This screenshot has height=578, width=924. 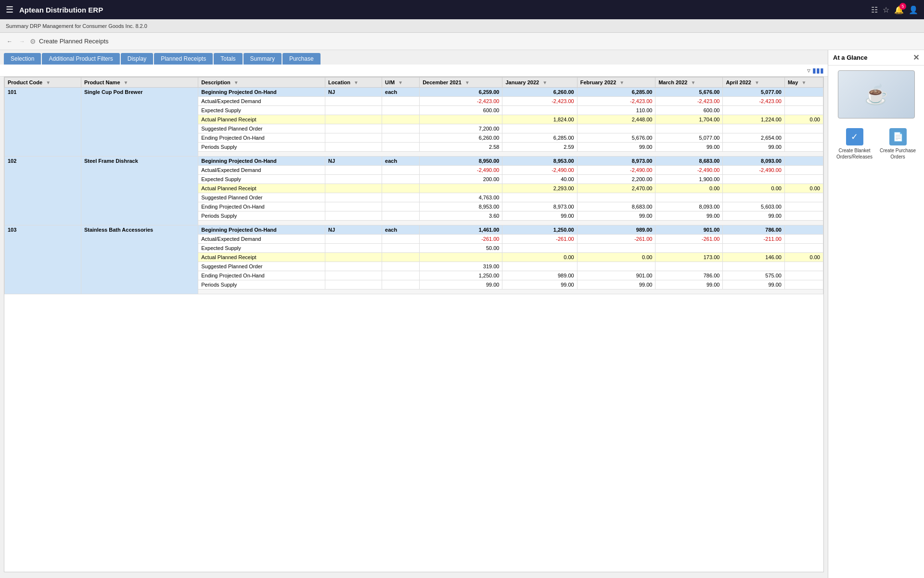 I want to click on mar-cell: 1,900.00, so click(x=689, y=179).